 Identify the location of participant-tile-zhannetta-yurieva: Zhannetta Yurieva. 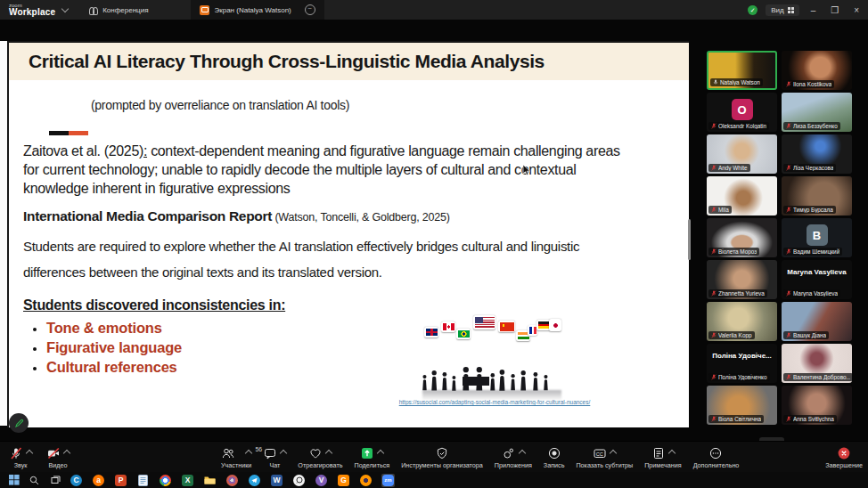
(741, 280).